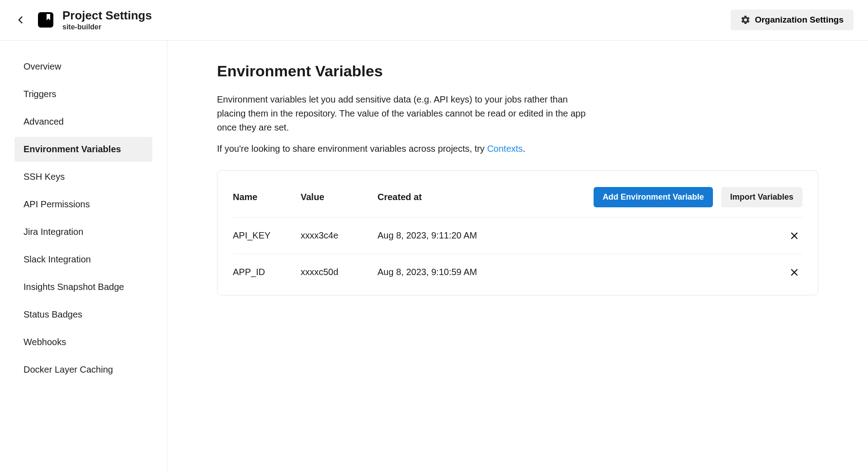 This screenshot has height=472, width=868. What do you see at coordinates (518, 236) in the screenshot?
I see `table-row: API_KEY xxxx3c4e Aug 8, 2023, 9:11:20 AM` at bounding box center [518, 236].